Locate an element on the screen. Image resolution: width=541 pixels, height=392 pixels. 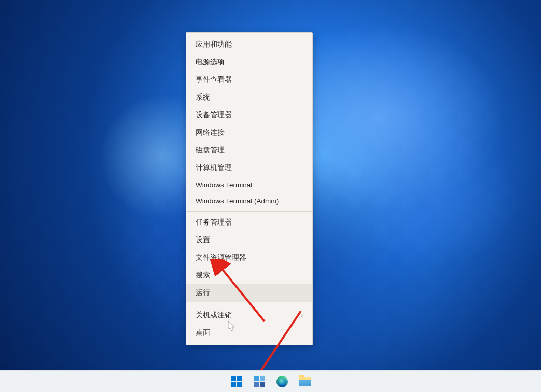
menu-item-disk-management: 磁盘管理 is located at coordinates (249, 150).